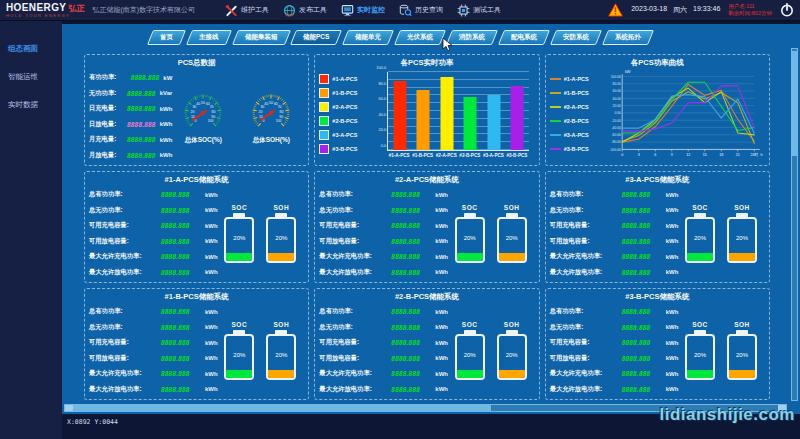  Describe the element at coordinates (344, 115) in the screenshot. I see `bar-chart-legend: #1-A-PCS#1-B-PCS#2-A-PCS#2-B-PCS#3-A-PCS…` at that location.